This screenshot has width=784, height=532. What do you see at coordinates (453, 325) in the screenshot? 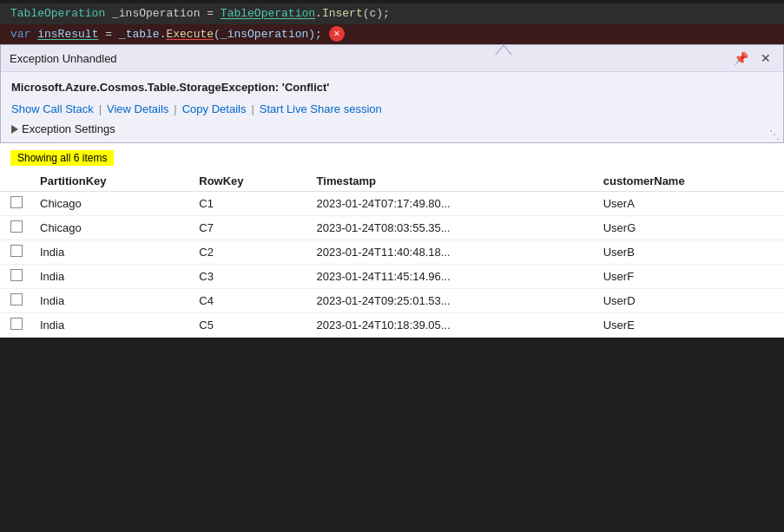
I see `timestamp-cell: 2023-01-24T10:18:39.05...` at bounding box center [453, 325].